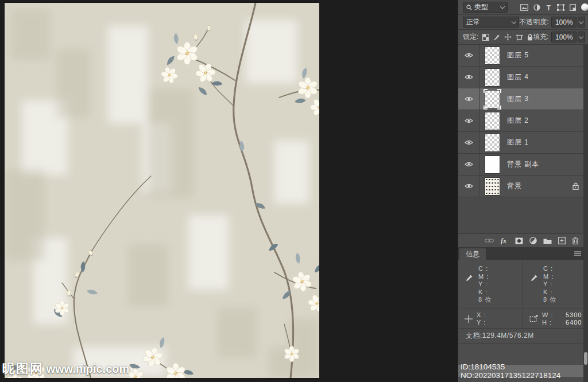  Describe the element at coordinates (578, 254) in the screenshot. I see `panel-menu-icon` at that location.